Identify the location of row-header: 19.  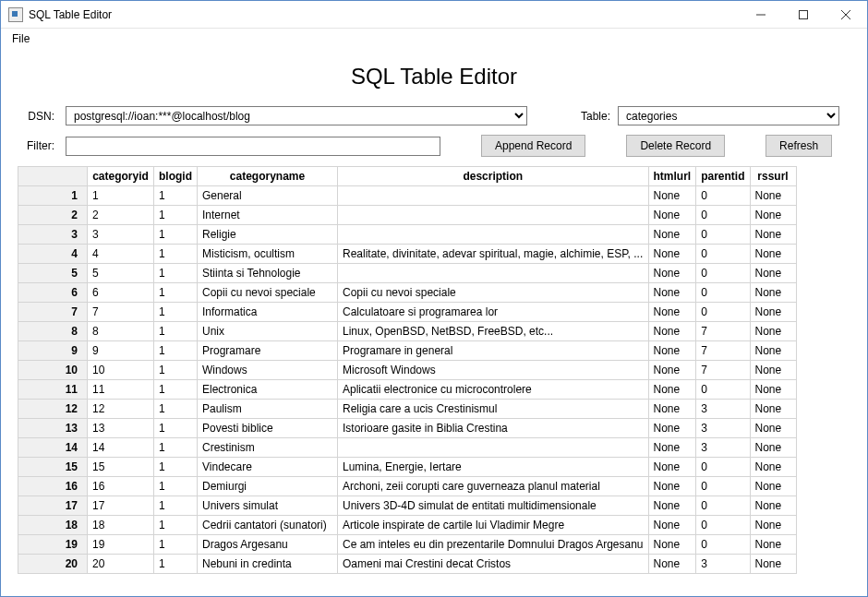
(54, 544).